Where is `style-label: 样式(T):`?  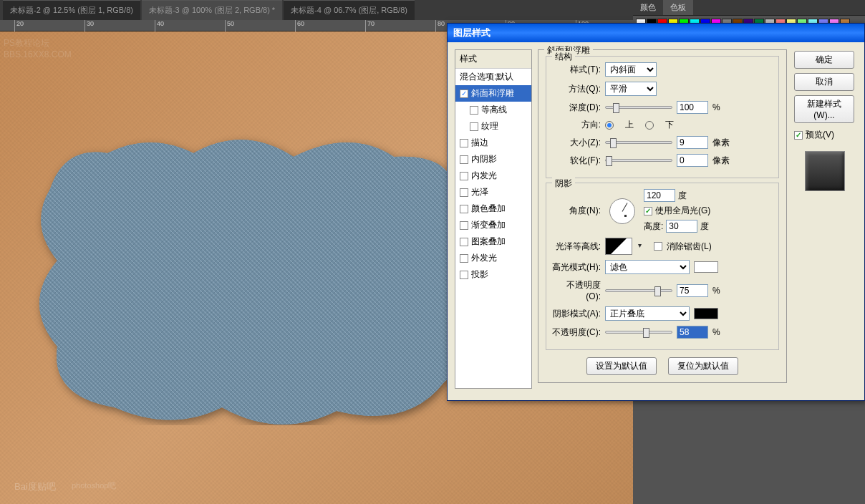 style-label: 样式(T): is located at coordinates (576, 70).